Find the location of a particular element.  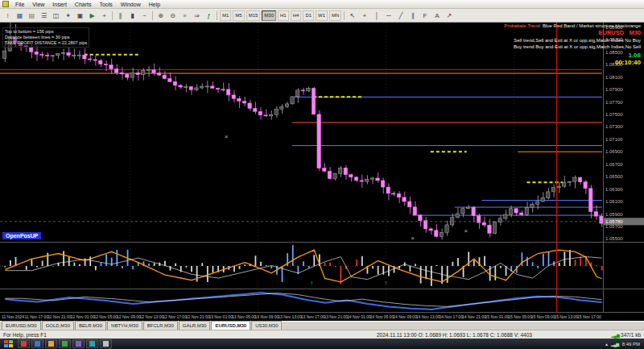

toolbar: ↕▦▤☰◫✦▣▶+∥▮~⊕⊖»⇒ƒM1M5M15M30H1H4D1W1MN↖+│… is located at coordinates (322, 16).